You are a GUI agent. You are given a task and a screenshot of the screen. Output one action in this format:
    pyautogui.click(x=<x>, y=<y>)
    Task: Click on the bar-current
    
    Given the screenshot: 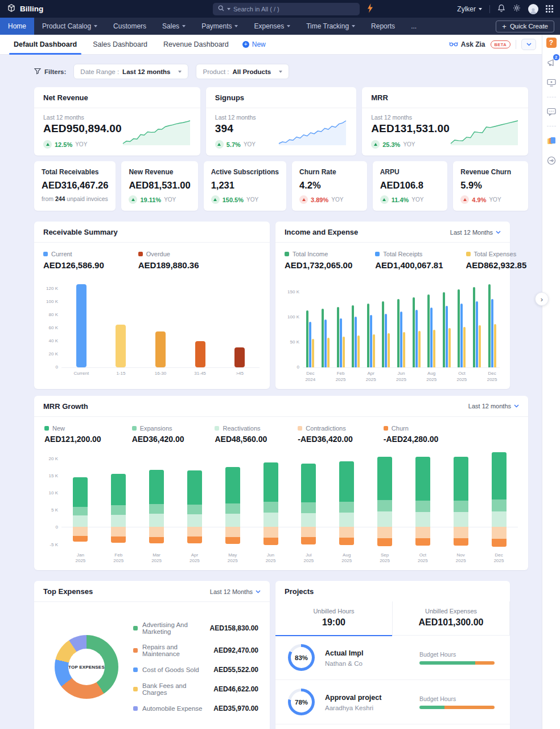 What is the action you would take?
    pyautogui.click(x=81, y=326)
    